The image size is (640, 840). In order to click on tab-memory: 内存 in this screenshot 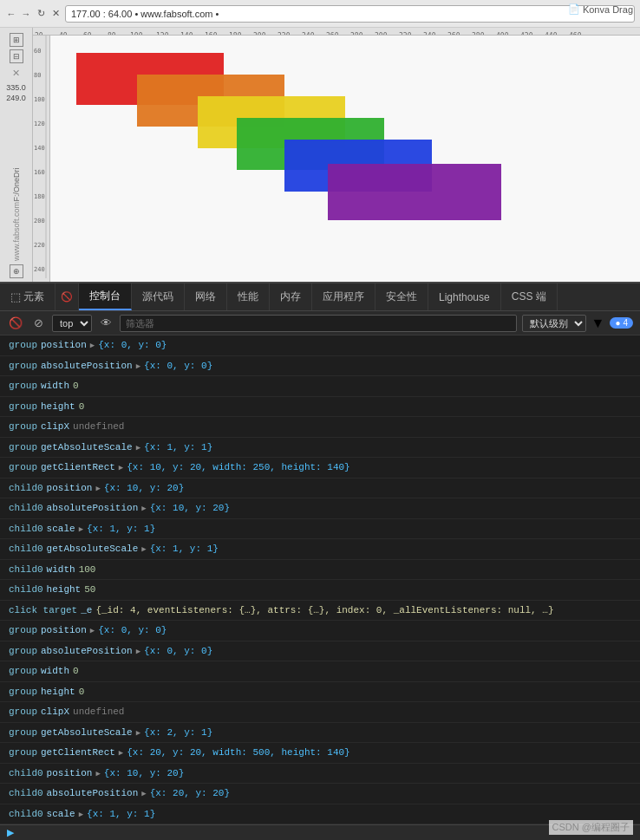, I will do `click(291, 296)`.